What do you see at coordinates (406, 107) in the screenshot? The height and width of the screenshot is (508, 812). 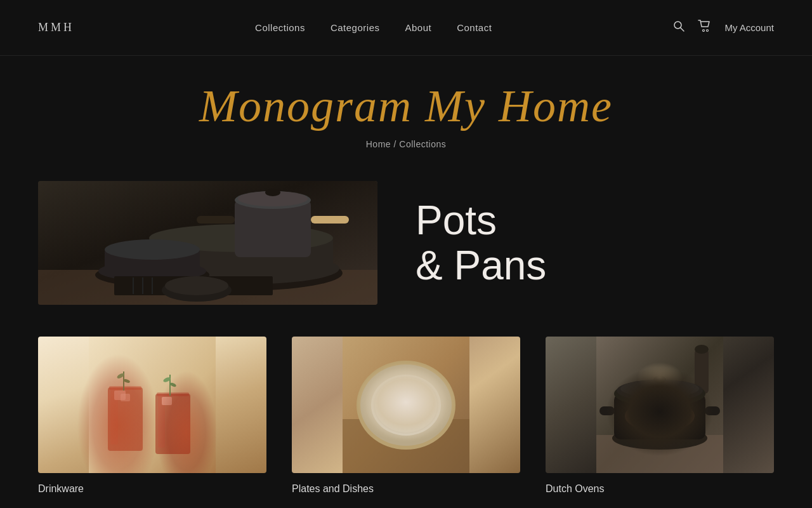 I see `hero-title: Monogram My Home` at bounding box center [406, 107].